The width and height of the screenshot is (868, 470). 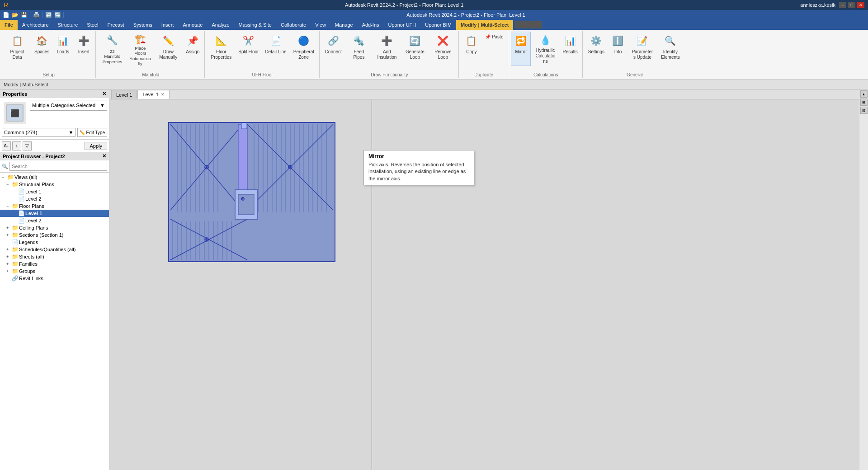 What do you see at coordinates (249, 49) in the screenshot?
I see `ribbon-btn-split-floor: ✂️ Split Floor` at bounding box center [249, 49].